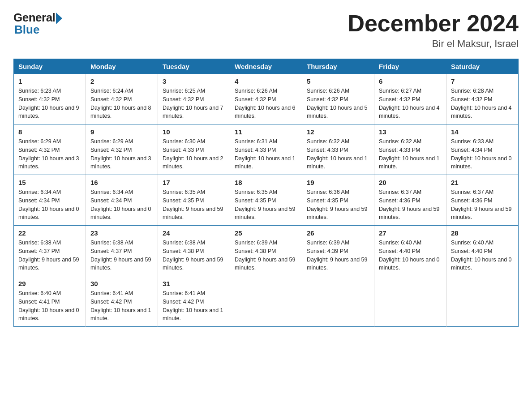 This screenshot has height=411, width=532. Describe the element at coordinates (399, 201) in the screenshot. I see `sunset-label: Sunset: 4:36 PM` at that location.